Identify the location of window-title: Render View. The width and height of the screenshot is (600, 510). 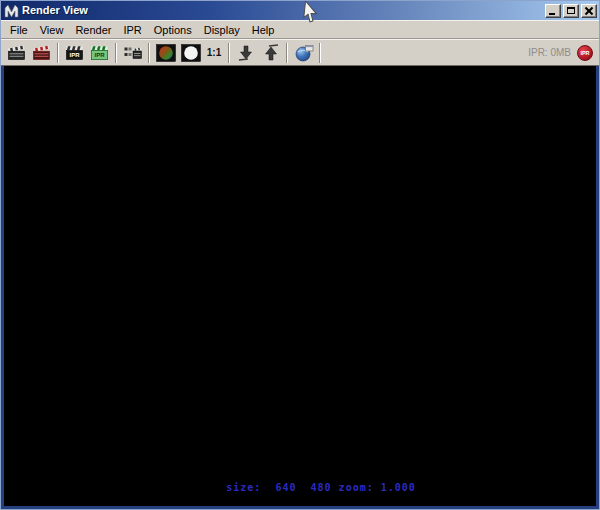
(284, 10).